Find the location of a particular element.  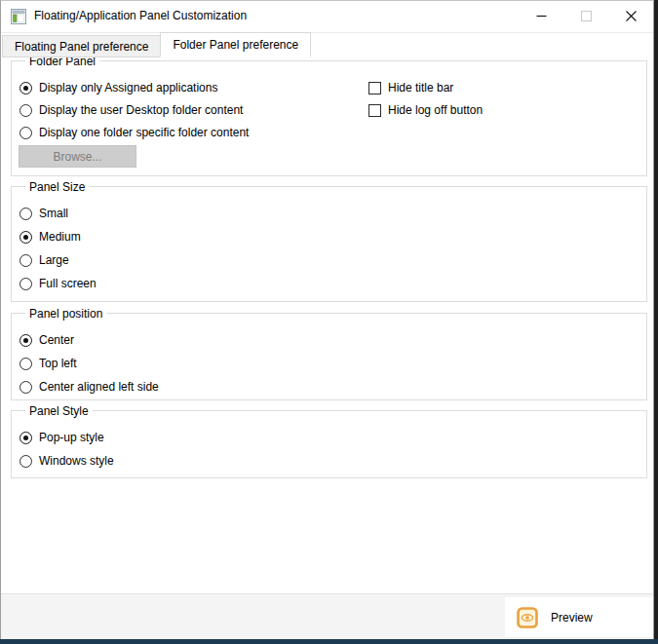

desktop-backdrop-right is located at coordinates (656, 320).